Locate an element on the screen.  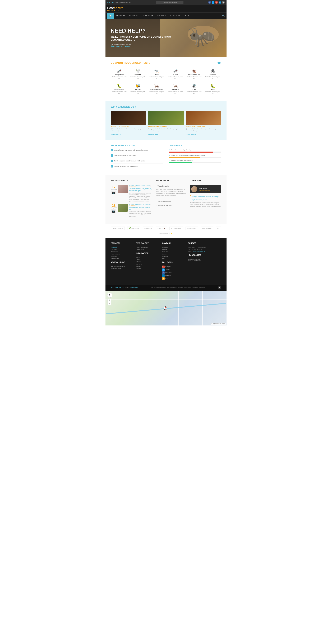
footer-link-consequat: Consequat is located at coordinates (122, 256).